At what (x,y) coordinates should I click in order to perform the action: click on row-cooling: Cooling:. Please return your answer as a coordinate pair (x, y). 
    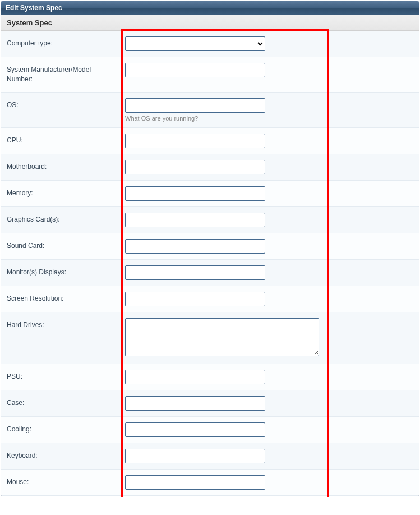
    Looking at the image, I should click on (210, 430).